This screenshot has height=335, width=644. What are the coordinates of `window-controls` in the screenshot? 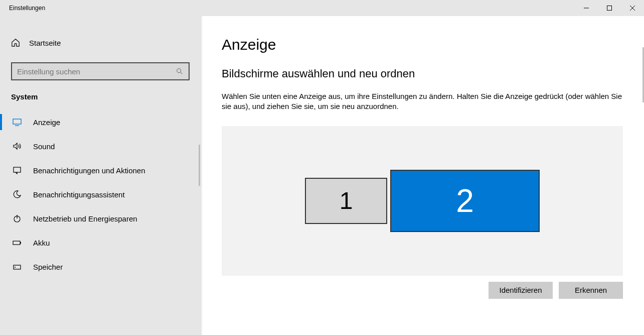 It's located at (609, 8).